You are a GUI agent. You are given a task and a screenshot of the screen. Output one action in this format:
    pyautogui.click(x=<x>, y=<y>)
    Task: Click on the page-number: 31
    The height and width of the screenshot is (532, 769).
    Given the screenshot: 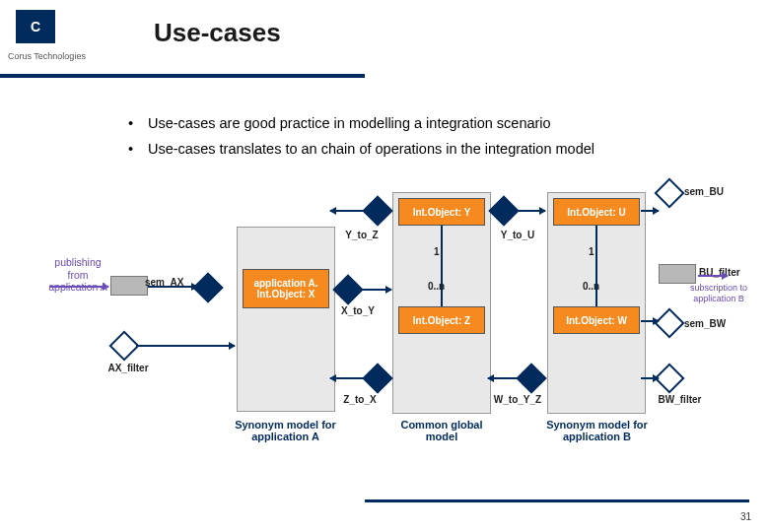 What is the action you would take?
    pyautogui.click(x=745, y=516)
    